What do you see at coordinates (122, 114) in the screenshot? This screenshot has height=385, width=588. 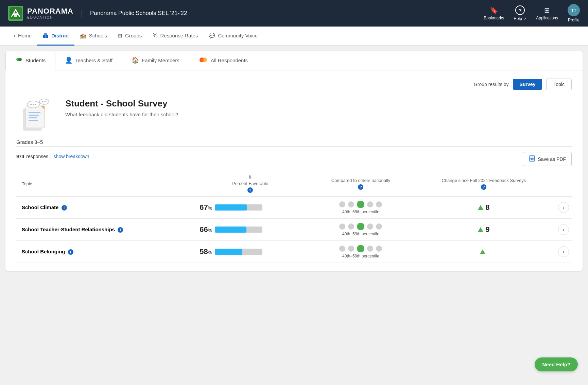 I see `survey-subtitle: What feedback did students have for thei…` at bounding box center [122, 114].